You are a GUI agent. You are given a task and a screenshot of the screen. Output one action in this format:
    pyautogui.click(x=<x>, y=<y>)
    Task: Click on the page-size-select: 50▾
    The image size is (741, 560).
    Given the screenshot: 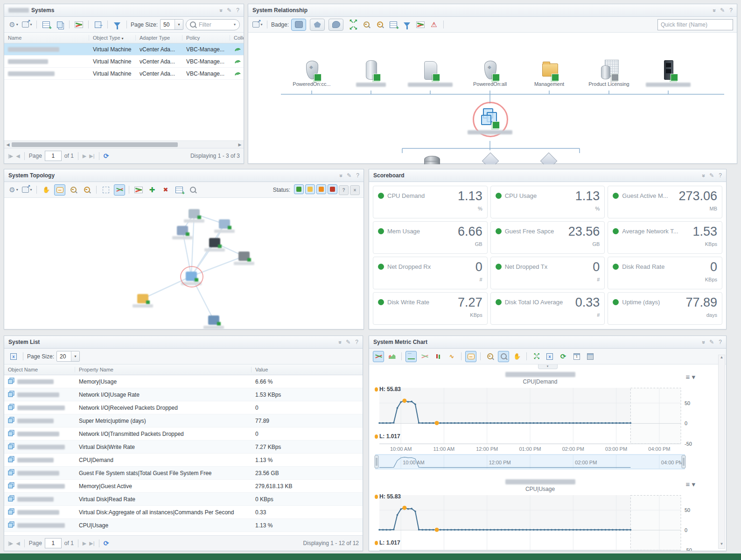 What is the action you would take?
    pyautogui.click(x=172, y=24)
    